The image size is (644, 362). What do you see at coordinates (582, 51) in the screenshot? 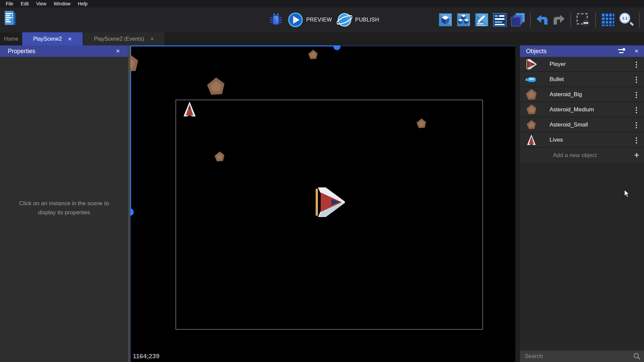
I see `objects-panel-header: Objects ✕` at bounding box center [582, 51].